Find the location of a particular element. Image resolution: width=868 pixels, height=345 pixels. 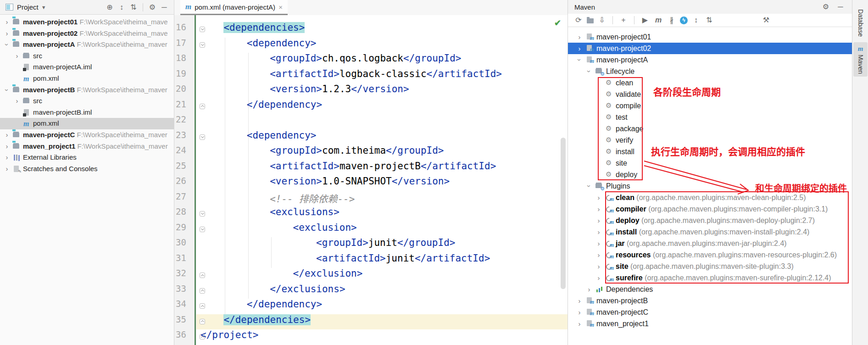

maven-tree-row: package is located at coordinates (710, 128).